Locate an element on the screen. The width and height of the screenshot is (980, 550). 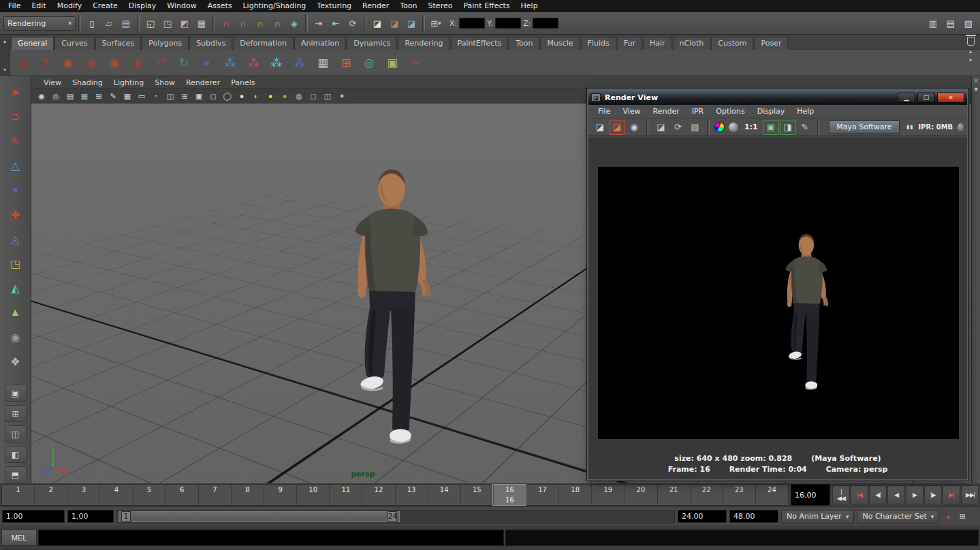
node-network-4-icon: ⁂ is located at coordinates (300, 63).